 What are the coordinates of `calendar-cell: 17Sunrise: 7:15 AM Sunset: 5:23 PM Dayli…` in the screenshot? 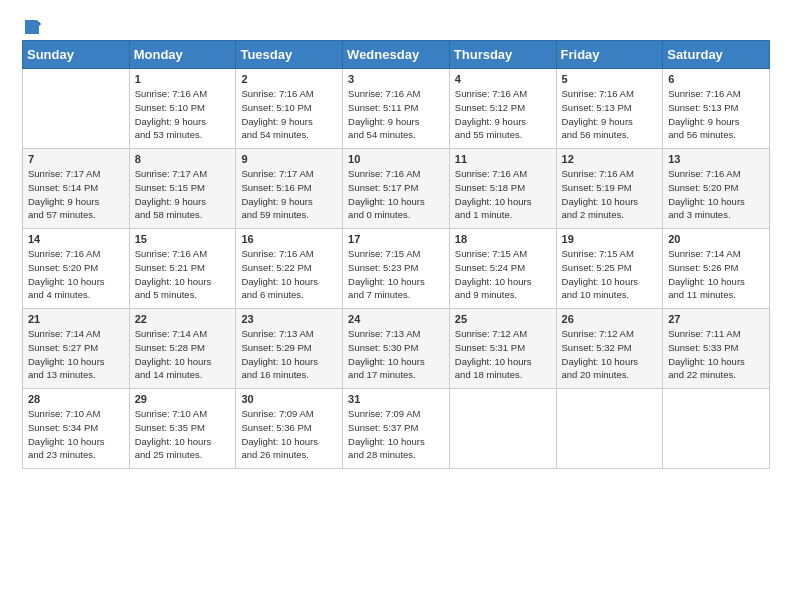 It's located at (396, 269).